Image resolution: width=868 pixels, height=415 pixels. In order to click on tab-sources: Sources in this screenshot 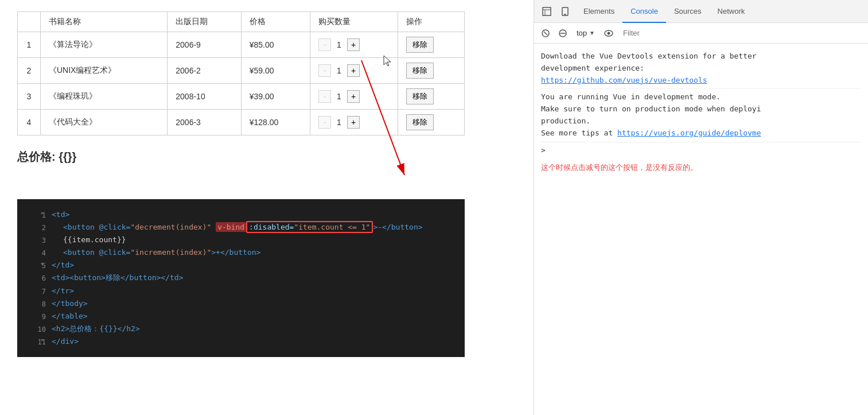, I will do `click(688, 11)`.